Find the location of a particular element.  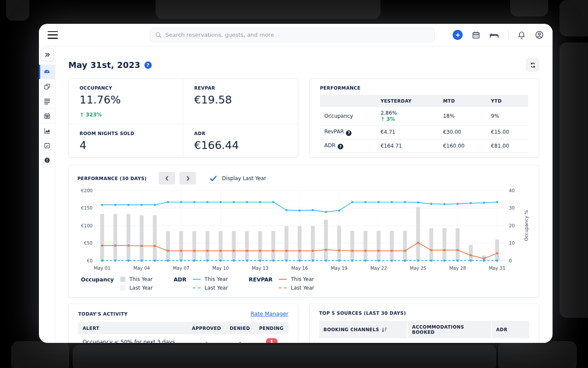

kpi-value: €166.44 is located at coordinates (246, 145).